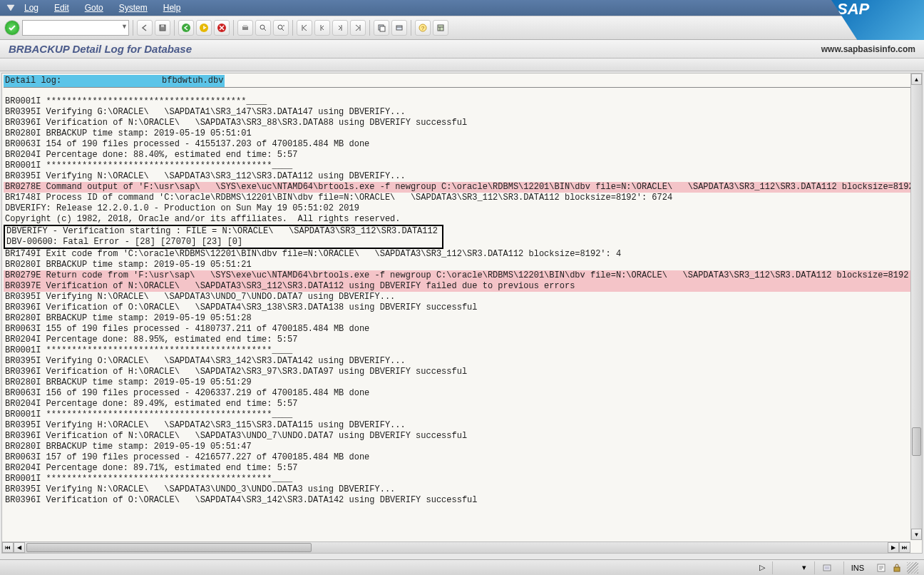  Describe the element at coordinates (917, 79) in the screenshot. I see `scroll-up-icon: ▲` at that location.